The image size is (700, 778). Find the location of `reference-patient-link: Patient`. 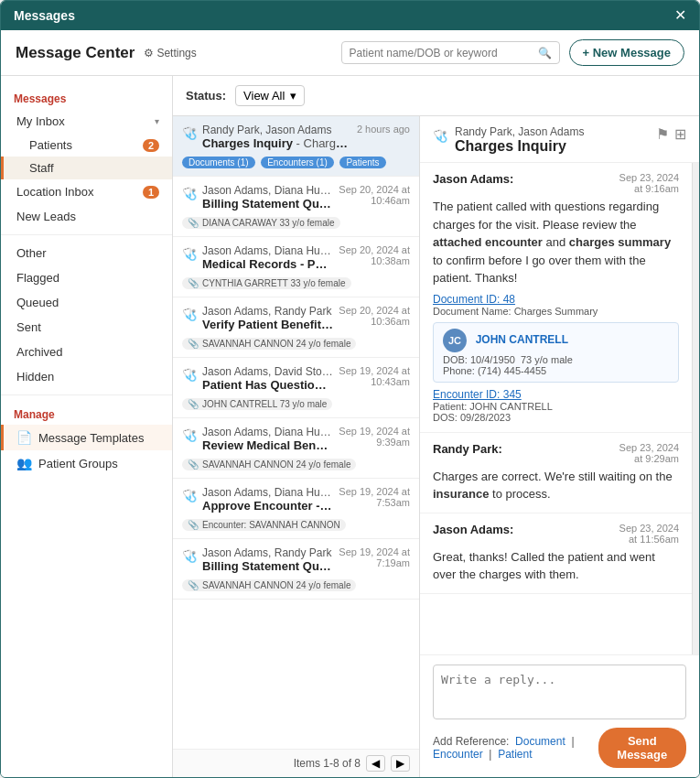

reference-patient-link: Patient is located at coordinates (514, 754).